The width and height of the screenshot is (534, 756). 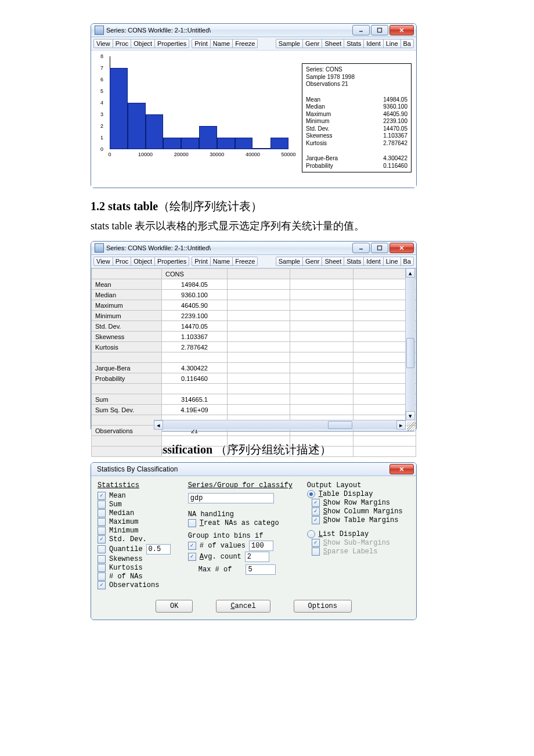 I want to click on scroll-left-icon: ◂, so click(x=158, y=425).